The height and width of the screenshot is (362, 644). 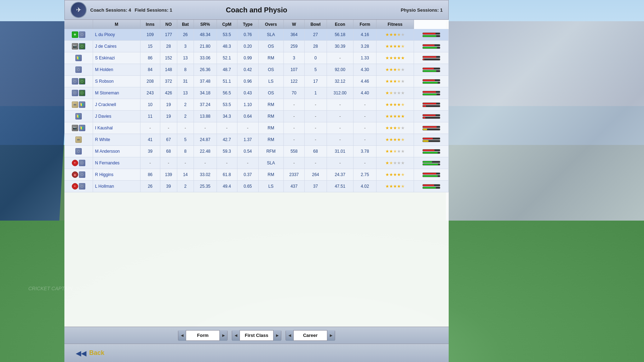 What do you see at coordinates (257, 35) in the screenshot?
I see `table-row: +⬡L du Plooy1091772648.3453.50.76SLA3642…` at bounding box center [257, 35].